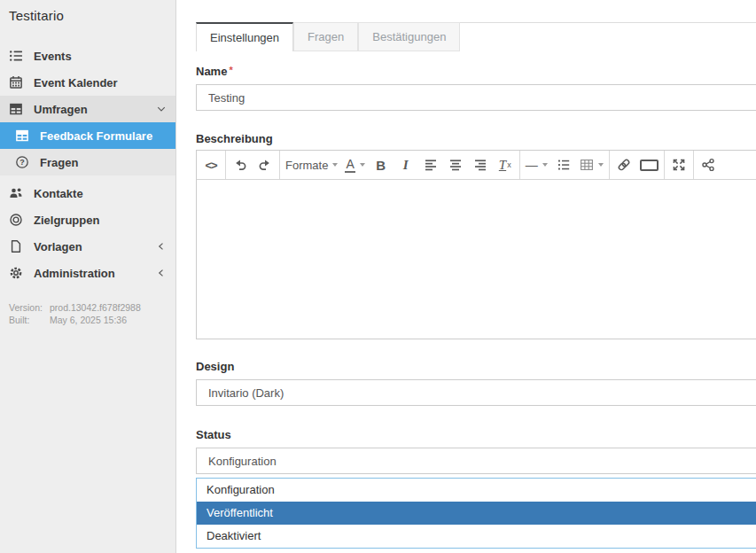 The image size is (756, 553). I want to click on sidebar-item-label: Umfragen, so click(95, 110).